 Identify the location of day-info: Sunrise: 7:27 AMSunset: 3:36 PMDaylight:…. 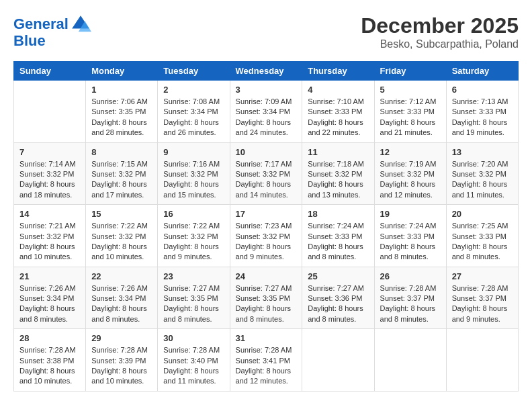
(338, 304).